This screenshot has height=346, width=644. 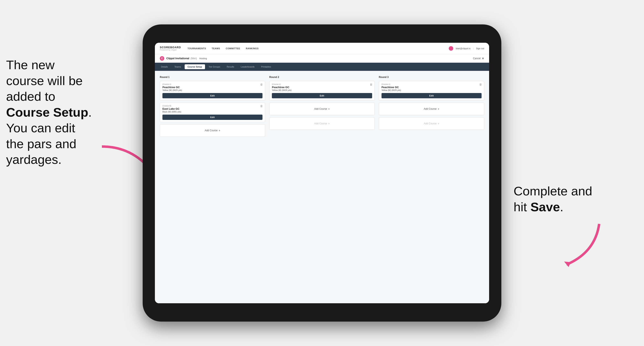 I want to click on right-arrow, so click(x=574, y=245).